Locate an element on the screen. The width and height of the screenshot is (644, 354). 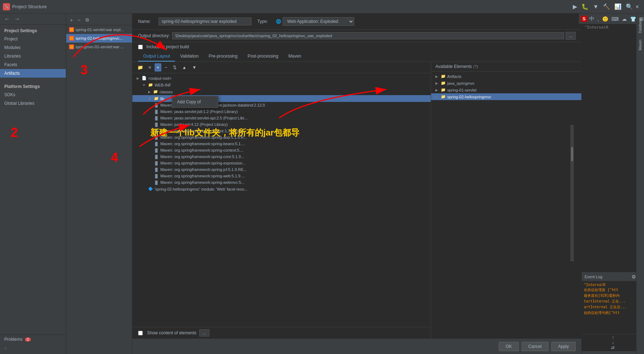
artifact-copy-button: ⧉ is located at coordinates (87, 20).